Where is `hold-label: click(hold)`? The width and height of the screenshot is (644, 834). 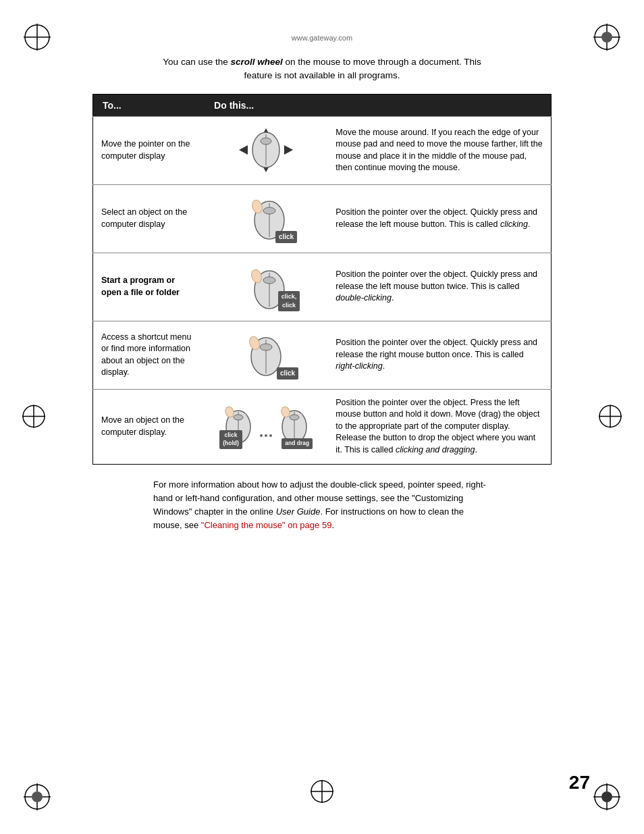 hold-label: click(hold) is located at coordinates (231, 440).